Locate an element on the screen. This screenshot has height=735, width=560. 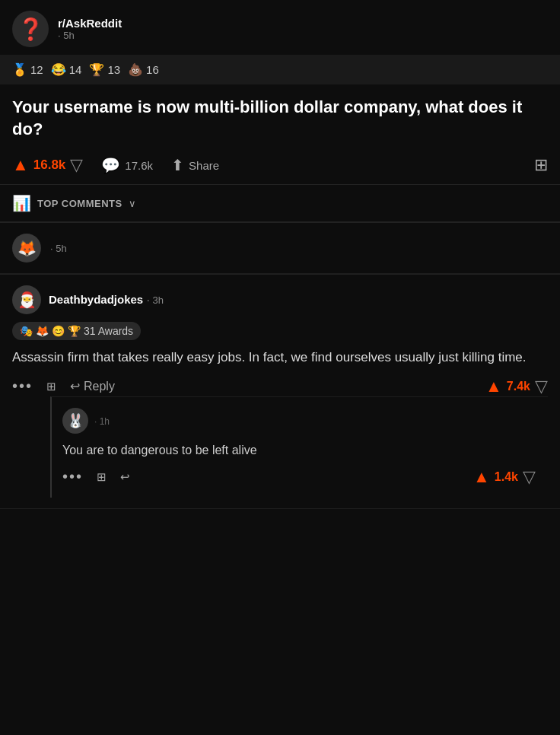
nested-reply-time: 1h is located at coordinates (105, 422).